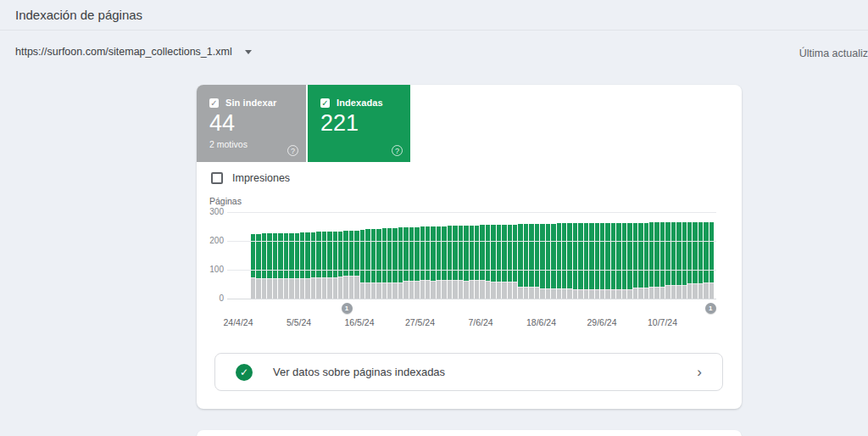 The image size is (868, 436). I want to click on view-indexed-data-label: Ver datos sobre páginas indexadas, so click(359, 372).